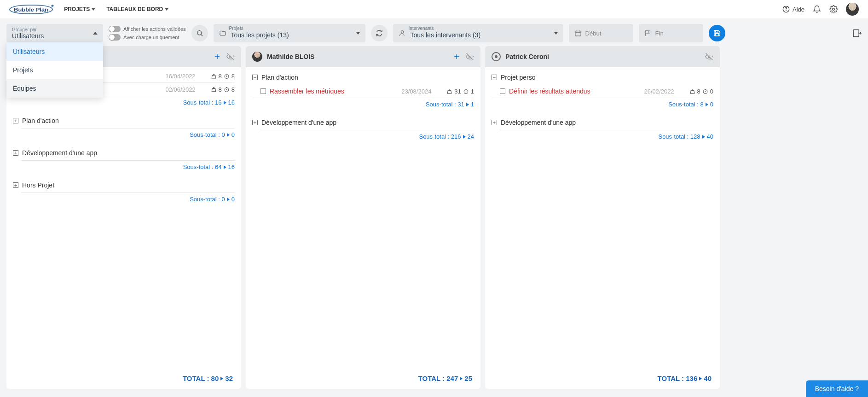  I want to click on nav-projects: PROJETS, so click(80, 9).